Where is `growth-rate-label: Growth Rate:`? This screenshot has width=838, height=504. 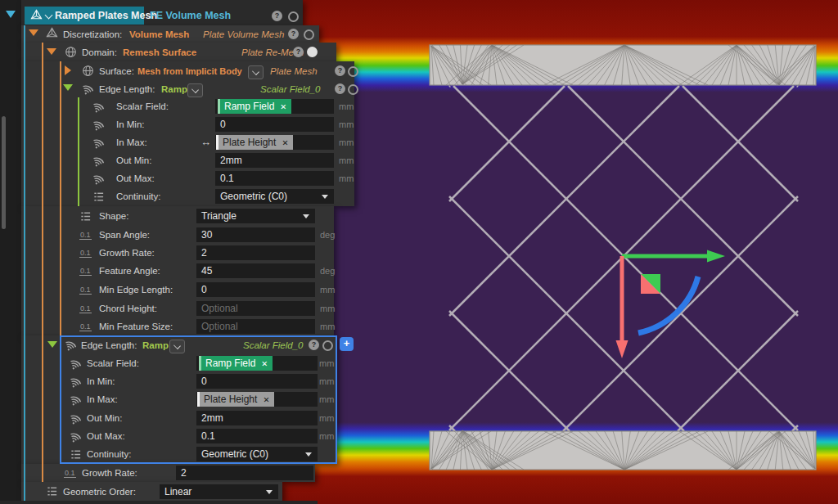
growth-rate-label: Growth Rate: is located at coordinates (127, 253).